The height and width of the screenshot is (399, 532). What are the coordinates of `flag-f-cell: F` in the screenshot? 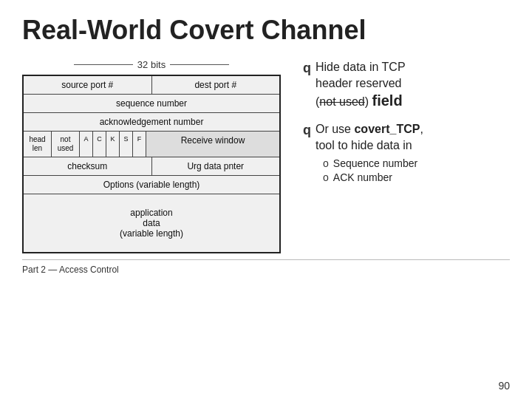 It's located at (140, 144).